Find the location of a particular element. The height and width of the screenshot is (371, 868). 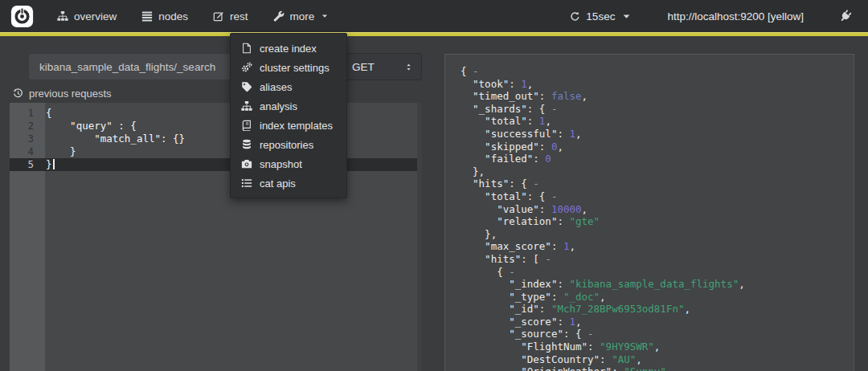

response-json-line: "_type": "_doc", is located at coordinates (657, 297).